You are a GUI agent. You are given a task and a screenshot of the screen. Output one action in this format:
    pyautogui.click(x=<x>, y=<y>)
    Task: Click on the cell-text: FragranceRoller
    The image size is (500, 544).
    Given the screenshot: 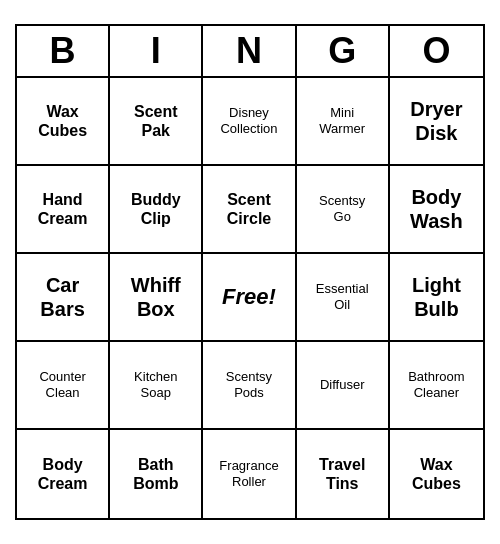 What is the action you would take?
    pyautogui.click(x=248, y=474)
    